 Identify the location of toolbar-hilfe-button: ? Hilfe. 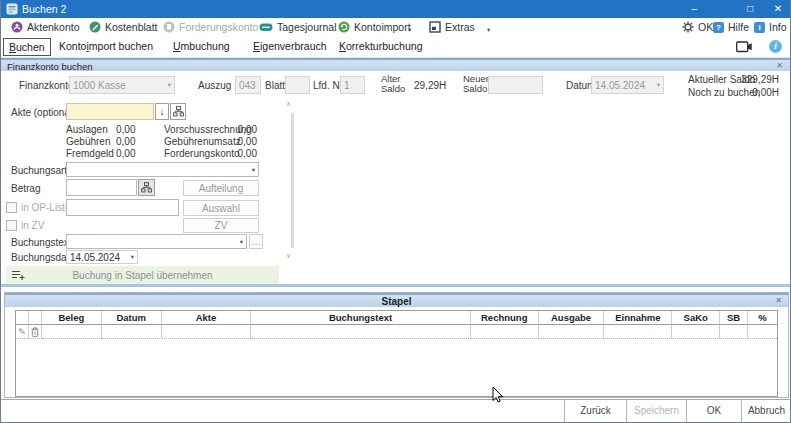
(731, 27).